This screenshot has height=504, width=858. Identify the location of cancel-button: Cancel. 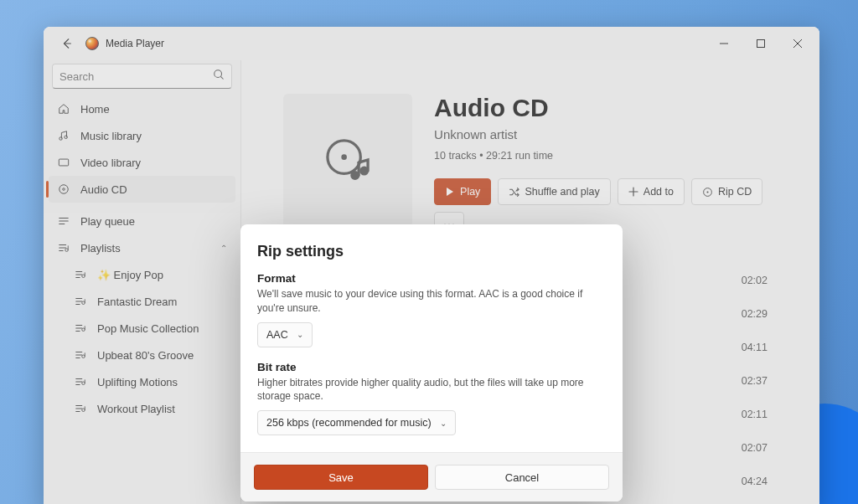
(522, 477).